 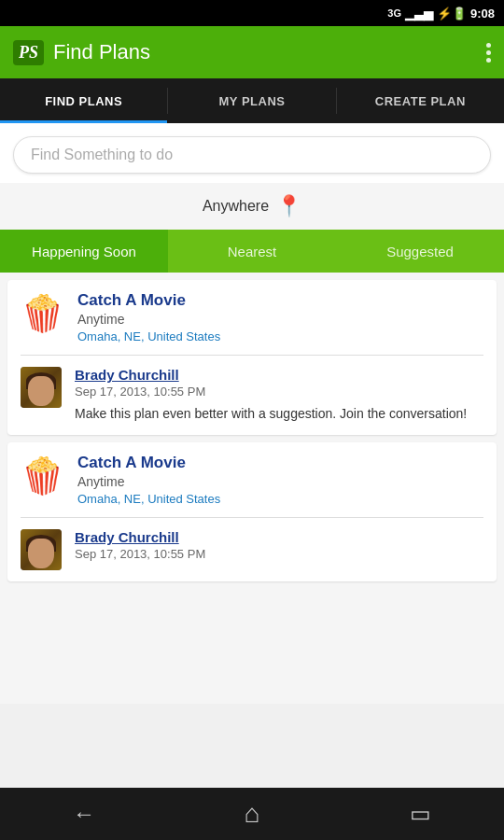 What do you see at coordinates (252, 814) in the screenshot?
I see `bottom-nav: ← ⌂ ▭` at bounding box center [252, 814].